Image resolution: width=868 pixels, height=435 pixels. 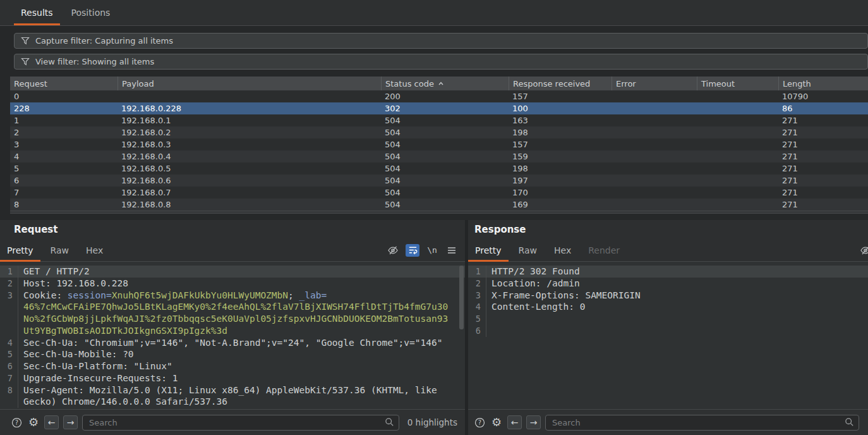 I want to click on view-filter-bar: View filter: Showing all items, so click(x=441, y=62).